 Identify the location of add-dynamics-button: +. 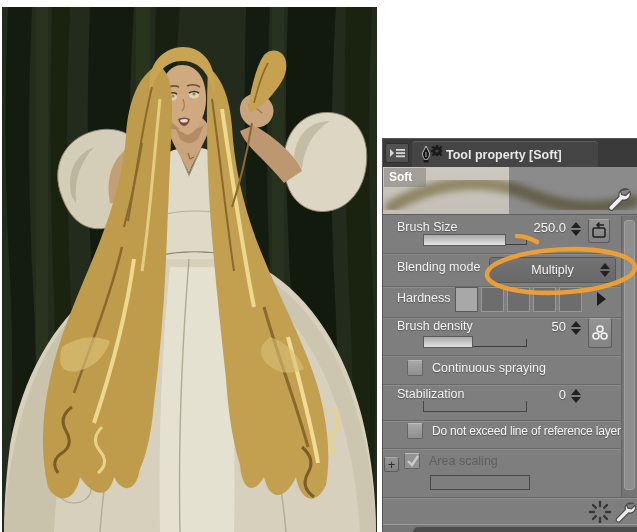
(392, 464).